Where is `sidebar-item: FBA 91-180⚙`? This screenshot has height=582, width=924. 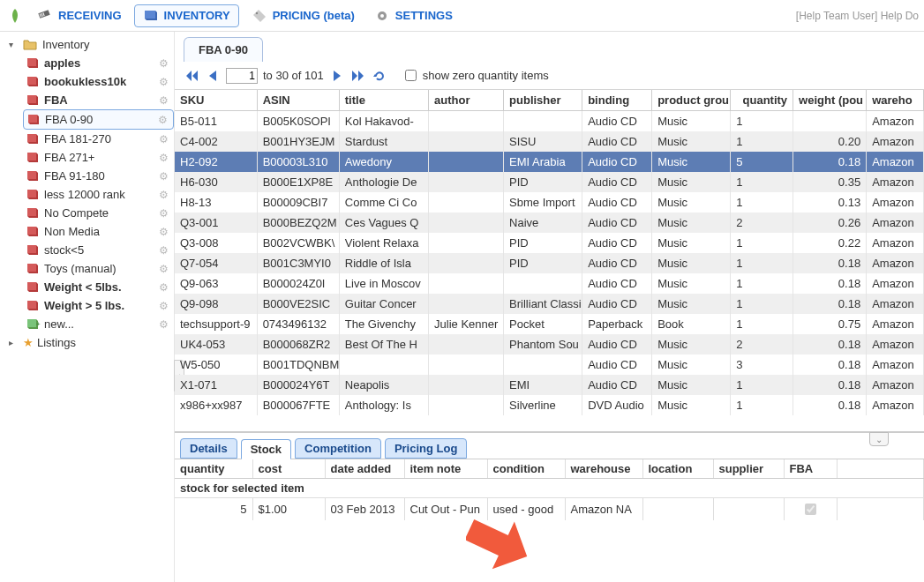
sidebar-item: FBA 91-180⚙ is located at coordinates (99, 176).